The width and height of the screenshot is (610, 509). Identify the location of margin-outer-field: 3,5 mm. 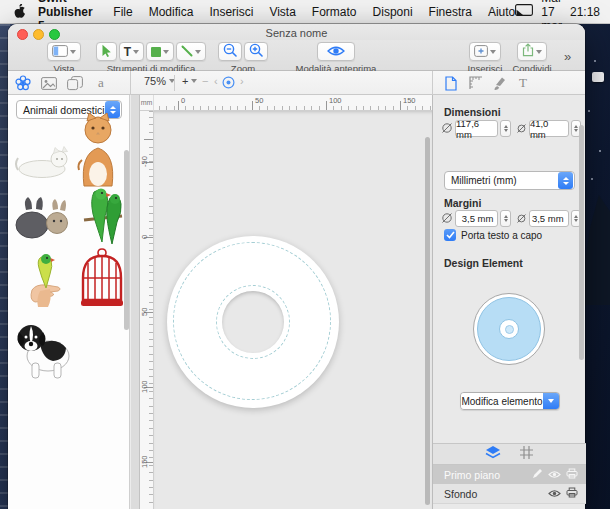
(476, 218).